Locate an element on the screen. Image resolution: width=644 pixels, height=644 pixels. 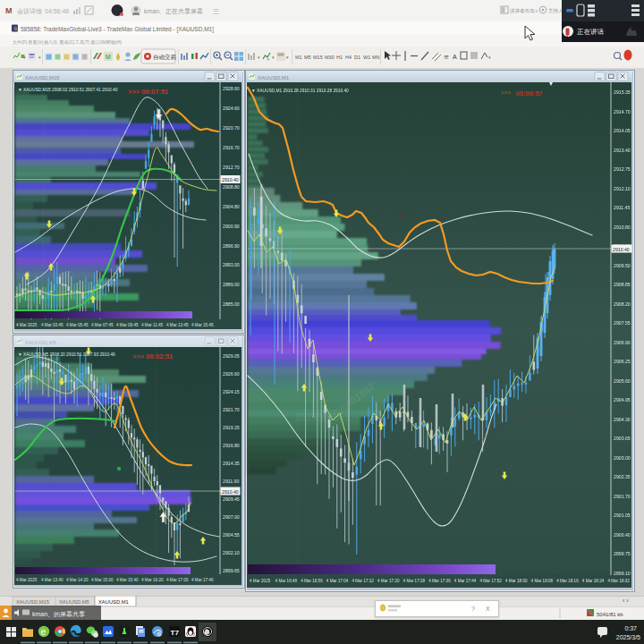
svg-text: 5041/81 kb is located at coordinates (610, 614).